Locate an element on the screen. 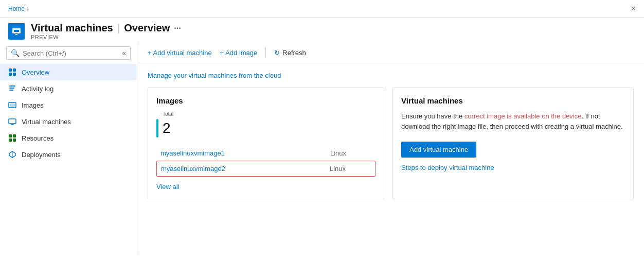 The image size is (644, 259). search-icon: 🔍 is located at coordinates (15, 53).